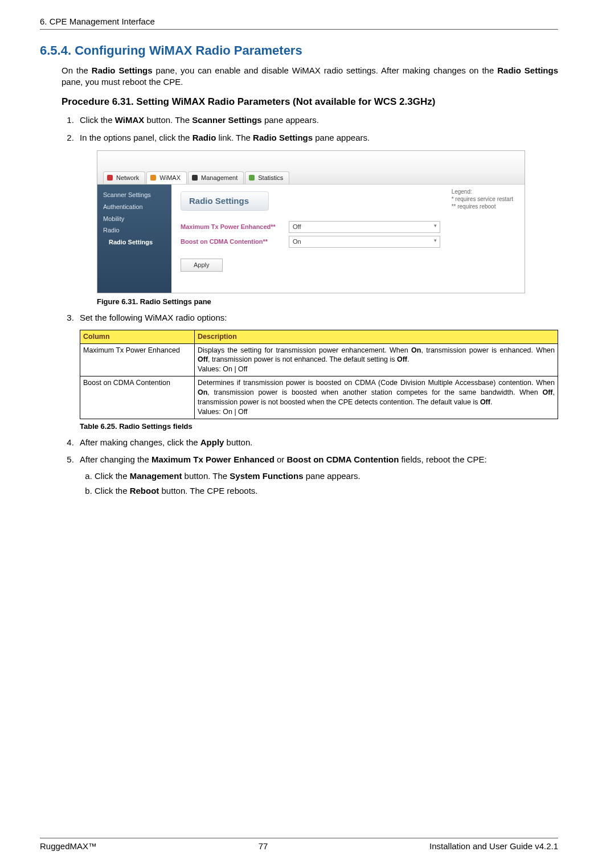  Describe the element at coordinates (327, 302) in the screenshot. I see `figure-caption: Figure 6.31. Radio Settings pane` at that location.